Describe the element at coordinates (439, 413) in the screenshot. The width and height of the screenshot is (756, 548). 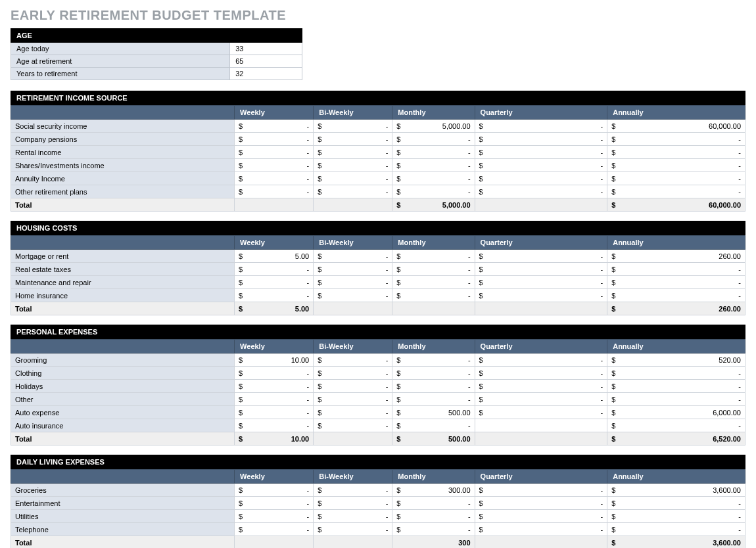
I see `amount-cell: 500.00` at that location.